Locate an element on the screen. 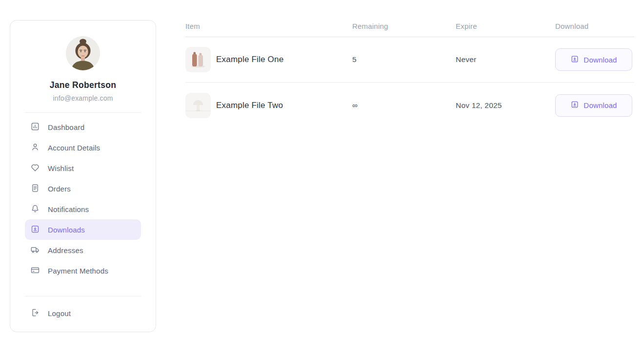  logout-icon is located at coordinates (35, 314).